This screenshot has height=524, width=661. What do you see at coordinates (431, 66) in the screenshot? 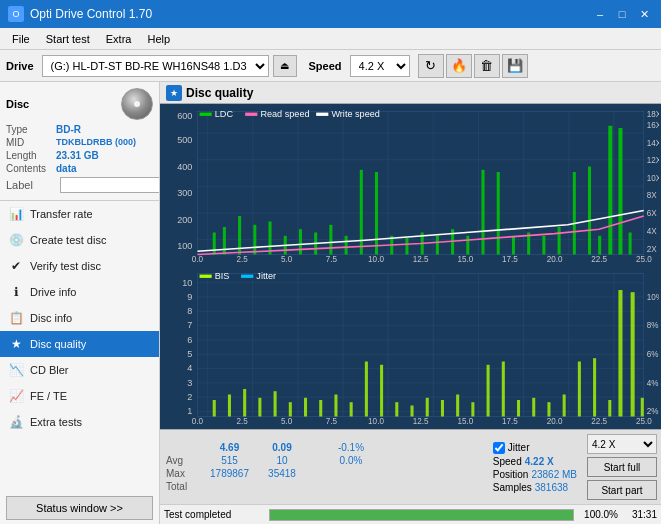
I see `refresh-button: ↻` at bounding box center [431, 66].